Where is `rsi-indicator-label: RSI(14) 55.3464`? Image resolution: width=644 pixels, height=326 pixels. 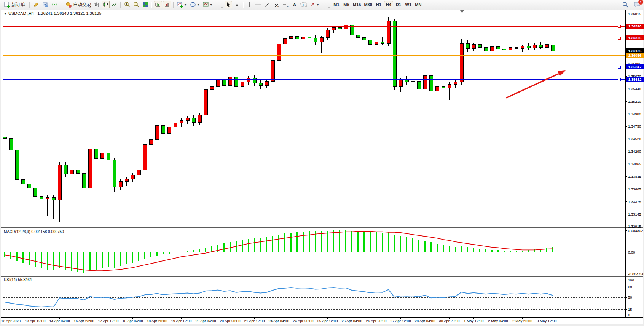 rsi-indicator-label: RSI(14) 55.3464 is located at coordinates (18, 280).